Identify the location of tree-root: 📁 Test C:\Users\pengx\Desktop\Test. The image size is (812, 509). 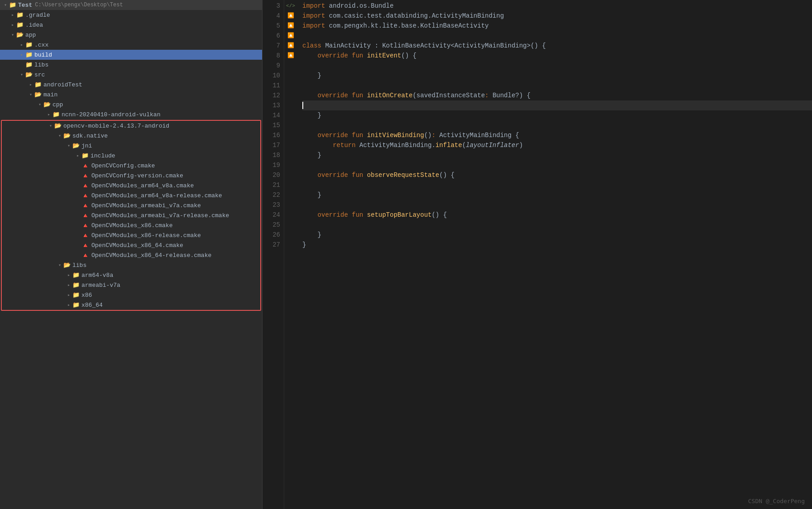
(131, 5).